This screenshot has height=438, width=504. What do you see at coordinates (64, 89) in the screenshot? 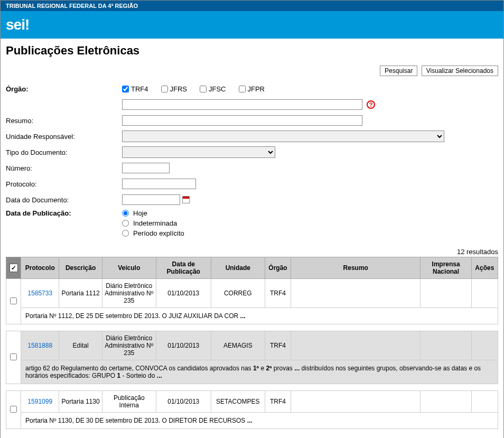
I see `label-orgao: Órgão:` at bounding box center [64, 89].